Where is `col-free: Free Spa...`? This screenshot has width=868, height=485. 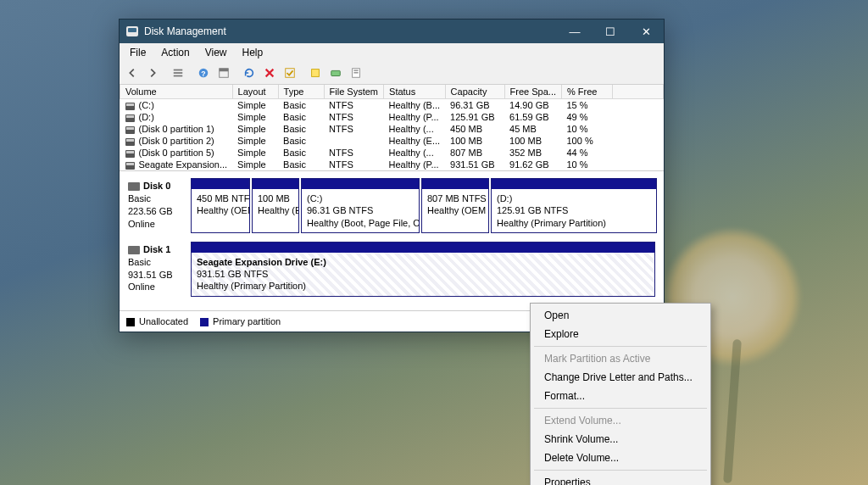
col-free: Free Spa... is located at coordinates (532, 92).